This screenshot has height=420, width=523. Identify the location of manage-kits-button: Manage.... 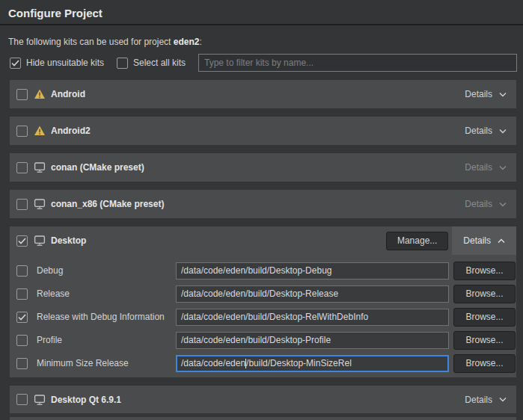
(418, 241).